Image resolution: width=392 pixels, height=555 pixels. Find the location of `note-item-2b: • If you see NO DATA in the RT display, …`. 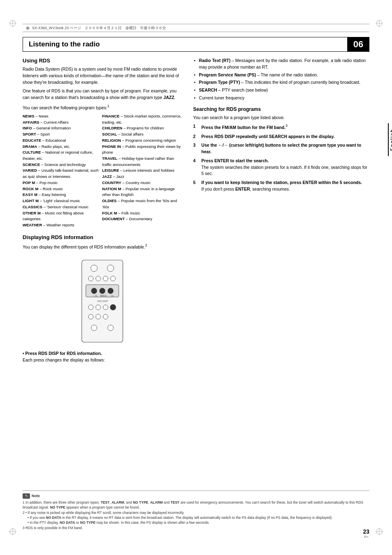

note-item-2b: • If you see NO DATA in the RT display, … is located at coordinates (196, 518).